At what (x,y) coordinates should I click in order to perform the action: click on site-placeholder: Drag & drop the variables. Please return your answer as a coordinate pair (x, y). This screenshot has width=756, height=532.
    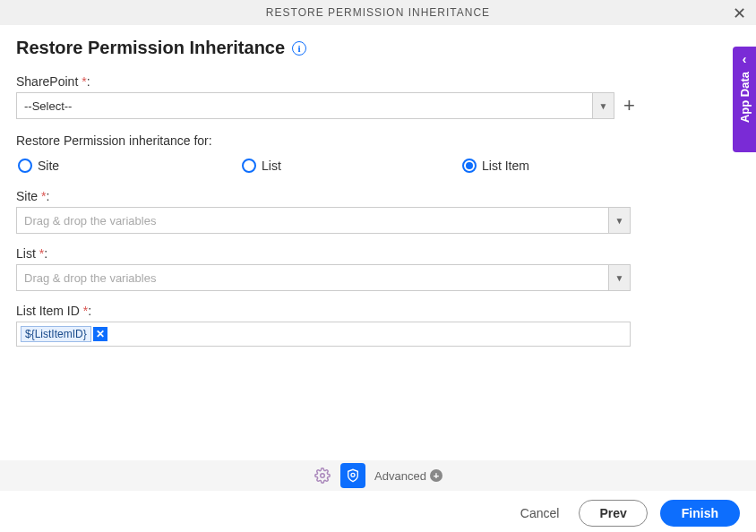
    Looking at the image, I should click on (313, 220).